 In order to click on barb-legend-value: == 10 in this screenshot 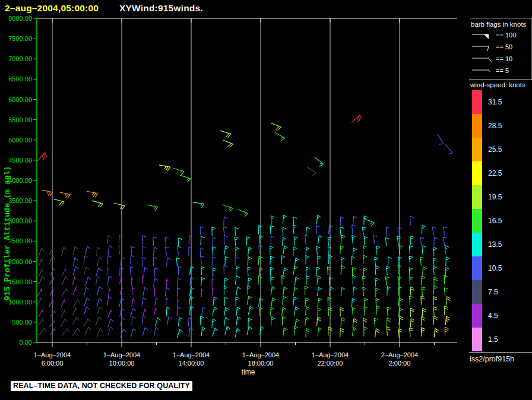, I will do `click(504, 59)`.